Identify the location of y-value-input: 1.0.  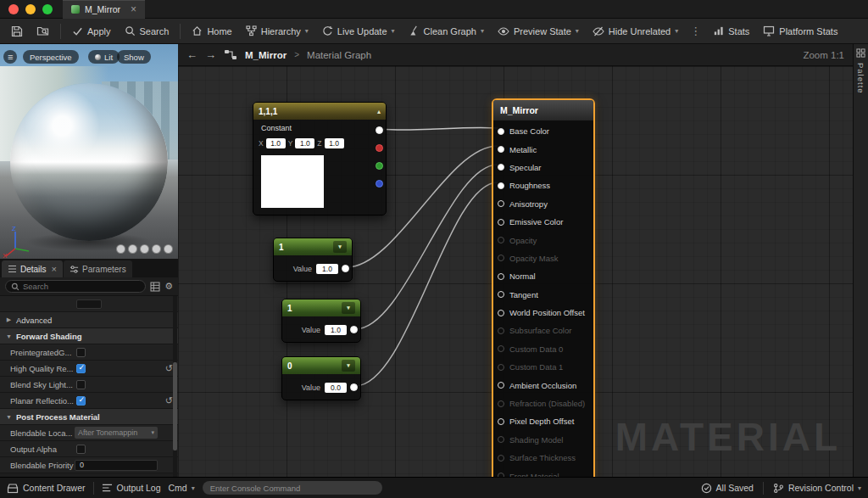
(305, 143).